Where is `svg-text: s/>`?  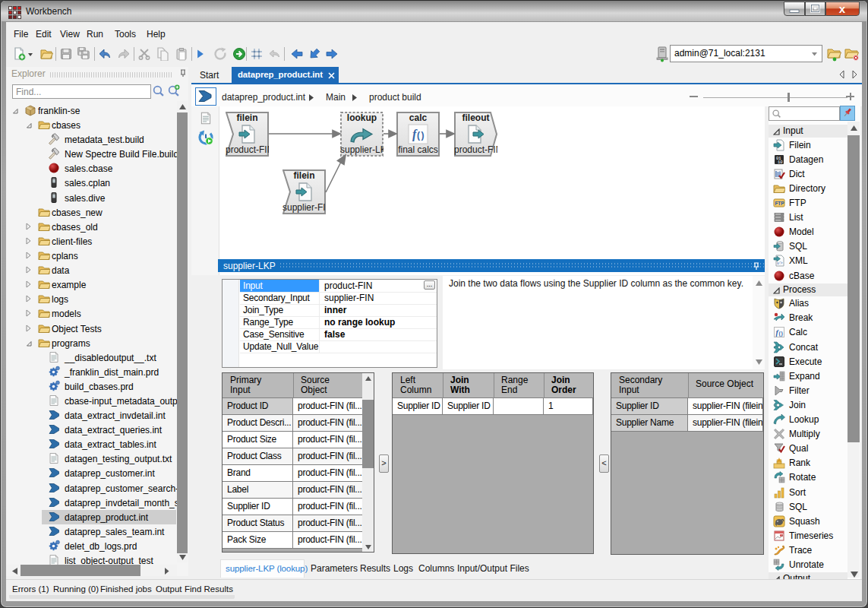 svg-text: s/> is located at coordinates (780, 263).